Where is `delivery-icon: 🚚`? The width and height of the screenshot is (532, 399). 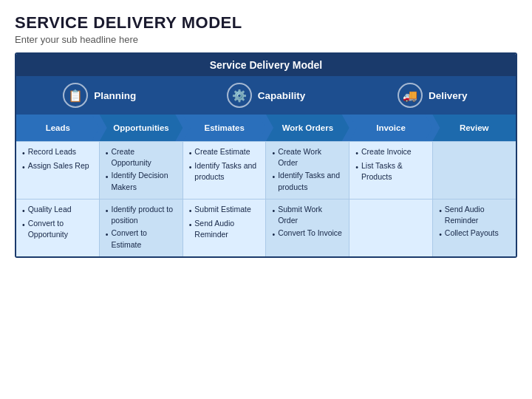
delivery-icon: 🚚 is located at coordinates (410, 95).